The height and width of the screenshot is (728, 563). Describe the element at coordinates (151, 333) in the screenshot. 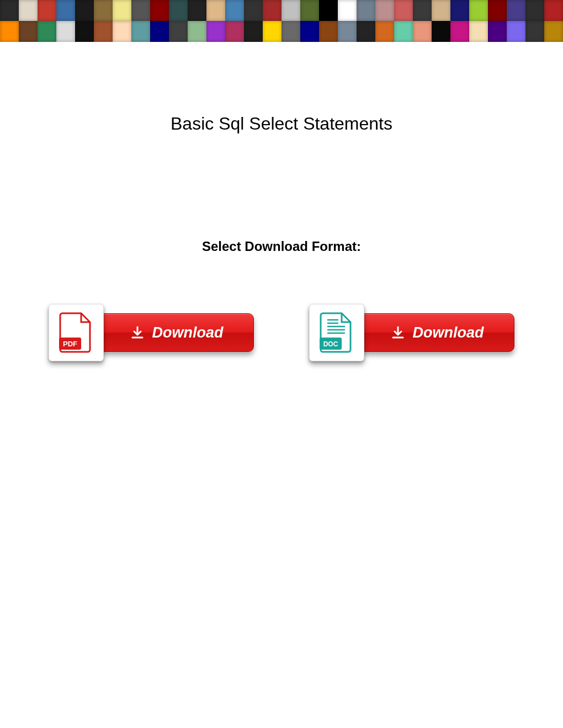

I see `pdf-download-unit: PDF Download` at that location.